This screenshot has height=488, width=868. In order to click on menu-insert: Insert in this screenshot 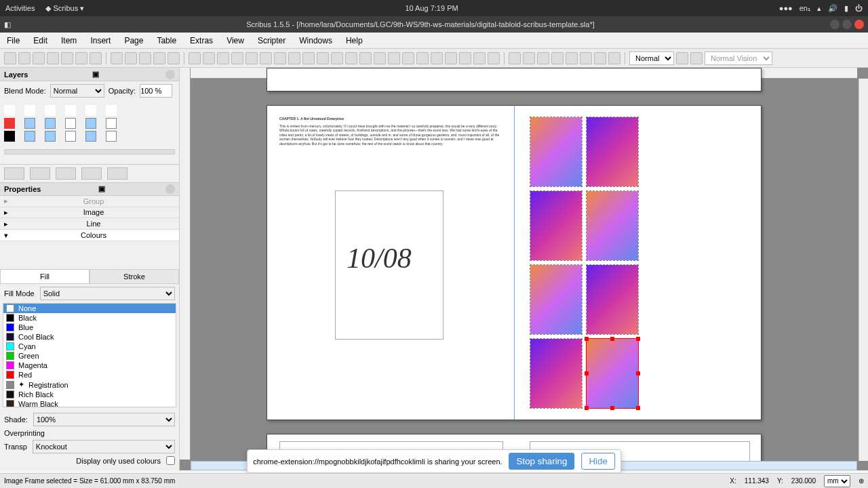, I will do `click(100, 41)`.